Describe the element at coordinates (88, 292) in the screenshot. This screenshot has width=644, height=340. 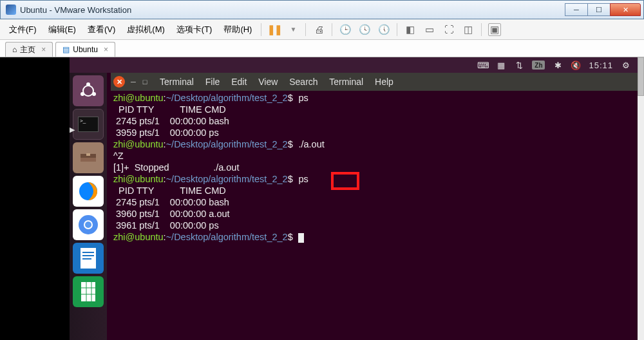
I see `launcher-calc` at that location.